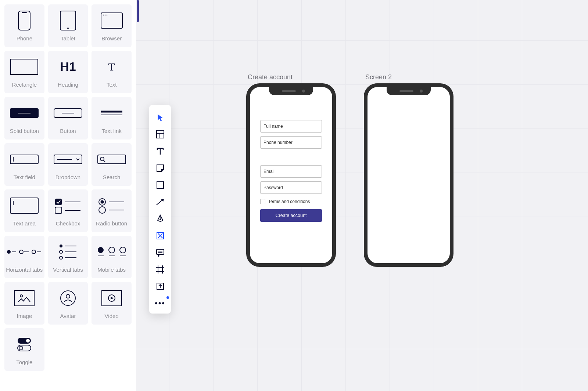 The height and width of the screenshot is (391, 588). Describe the element at coordinates (409, 77) in the screenshot. I see `artboard-label: Screen 2` at that location.